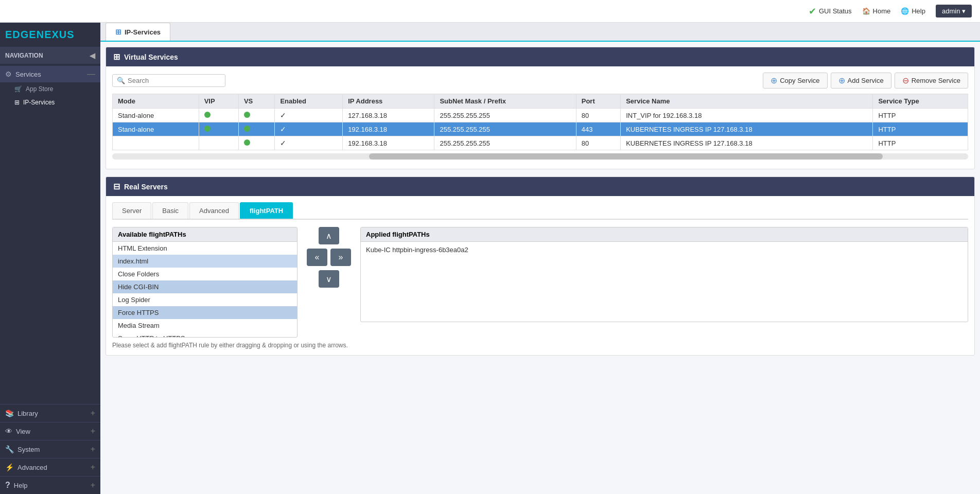 The height and width of the screenshot is (494, 980). Describe the element at coordinates (664, 235) in the screenshot. I see `applied-panel-header: Applied flightPATHs` at that location.